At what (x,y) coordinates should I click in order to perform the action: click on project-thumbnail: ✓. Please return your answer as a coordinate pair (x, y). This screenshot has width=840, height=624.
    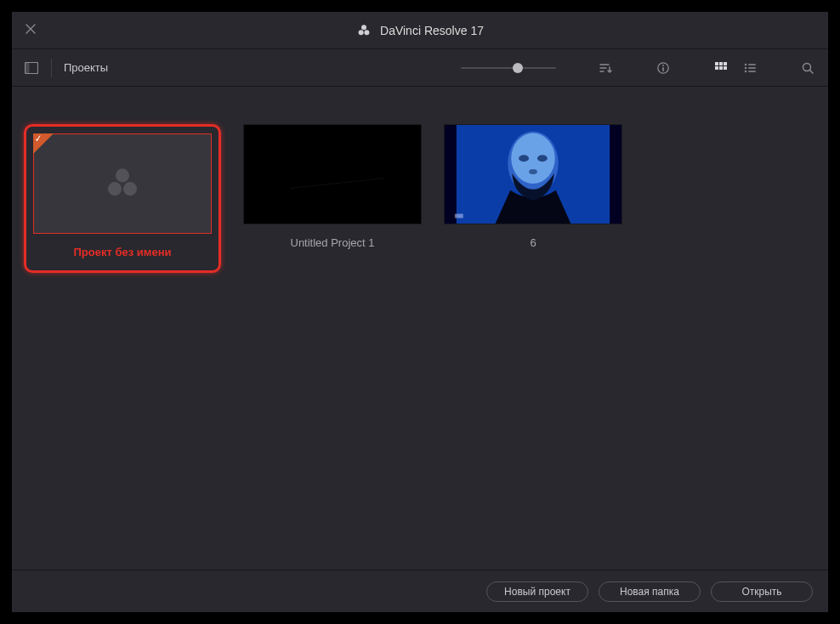
    Looking at the image, I should click on (122, 184).